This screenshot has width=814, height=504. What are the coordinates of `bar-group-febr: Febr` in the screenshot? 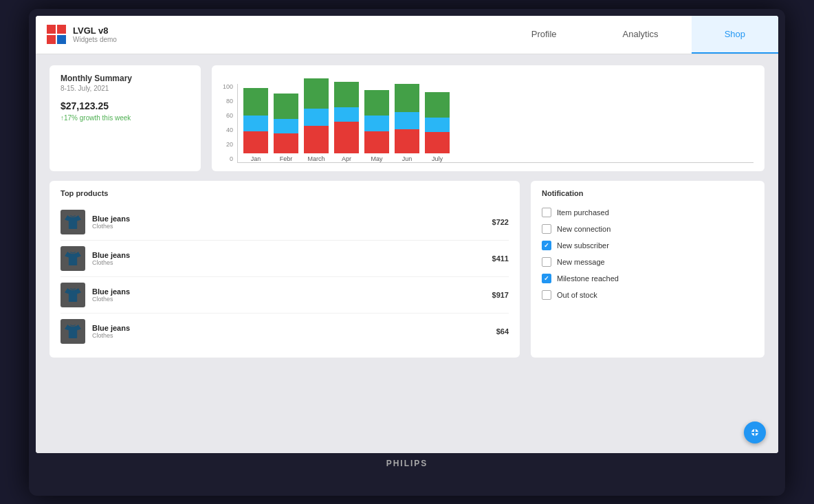 It's located at (286, 128).